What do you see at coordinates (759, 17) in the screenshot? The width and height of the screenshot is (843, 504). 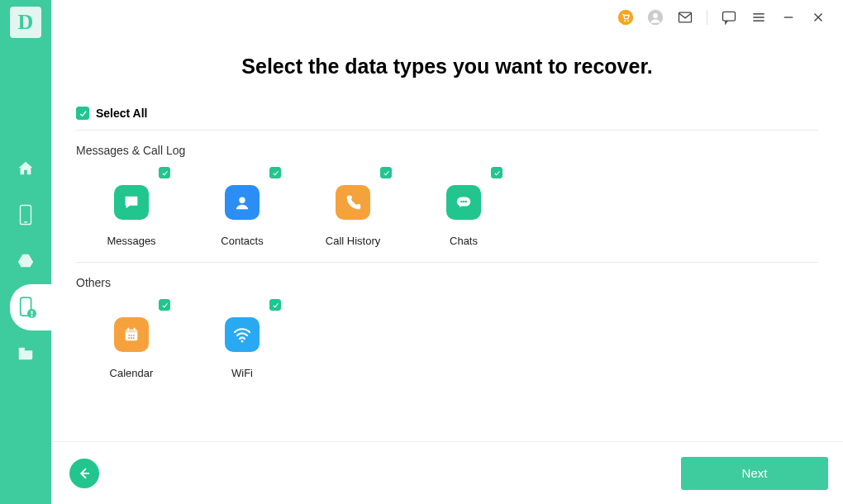 I see `menu-button` at bounding box center [759, 17].